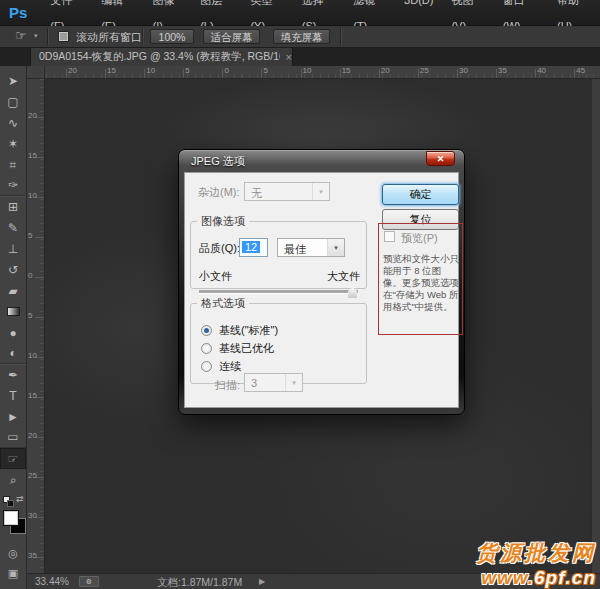 The height and width of the screenshot is (589, 600). Describe the element at coordinates (13, 574) in the screenshot. I see `screen-mode-icon: ▣` at that location.